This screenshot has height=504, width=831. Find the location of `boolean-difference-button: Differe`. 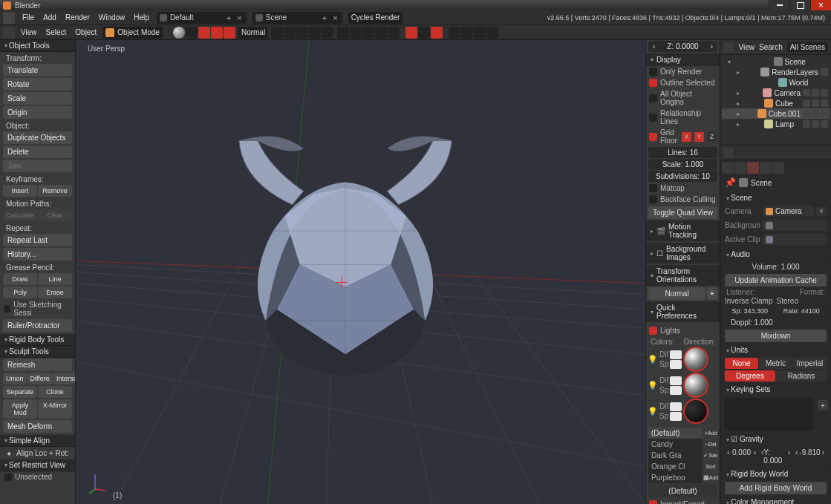

boolean-difference-button: Differe is located at coordinates (40, 379).